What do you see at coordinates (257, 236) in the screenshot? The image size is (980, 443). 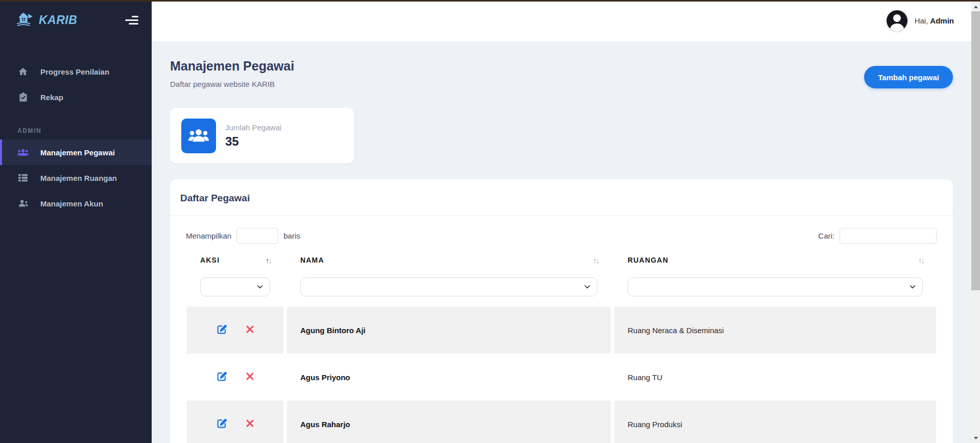 I see `rows-per-page-input` at bounding box center [257, 236].